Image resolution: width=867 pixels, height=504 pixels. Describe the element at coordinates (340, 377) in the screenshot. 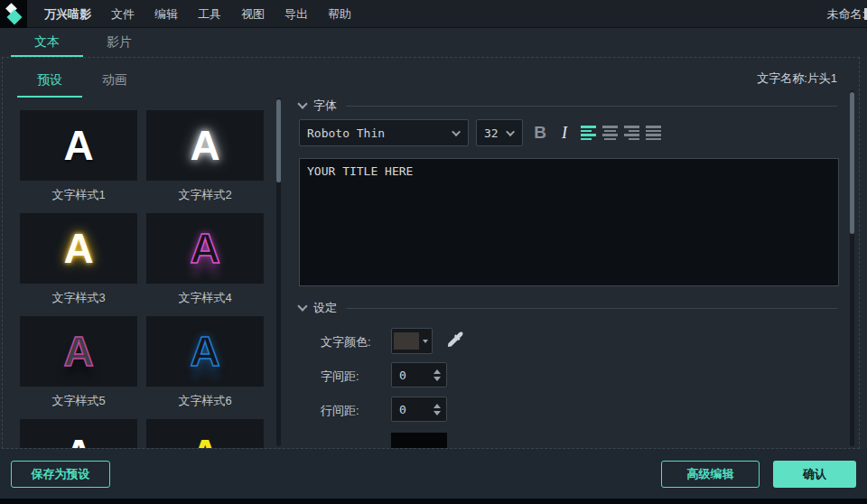

I see `letter-spacing-label: 字间距:` at that location.